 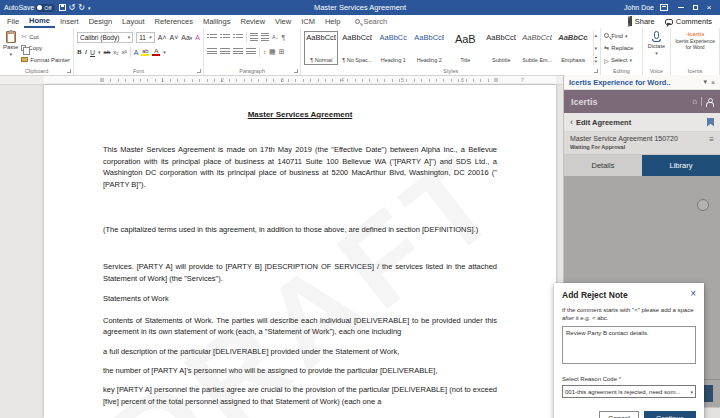 What do you see at coordinates (656, 48) in the screenshot?
I see `dictate-button: Dictate ▾` at bounding box center [656, 48].